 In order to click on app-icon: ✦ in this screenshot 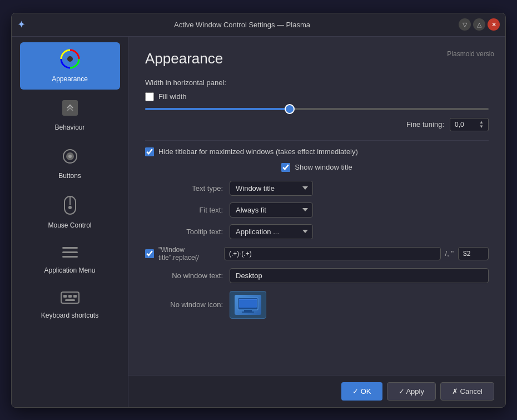, I will do `click(21, 24)`.